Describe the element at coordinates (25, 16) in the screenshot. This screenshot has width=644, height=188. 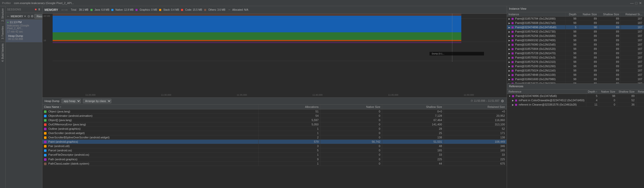
I see `memory-dropdown-icon: ▼` at that location.